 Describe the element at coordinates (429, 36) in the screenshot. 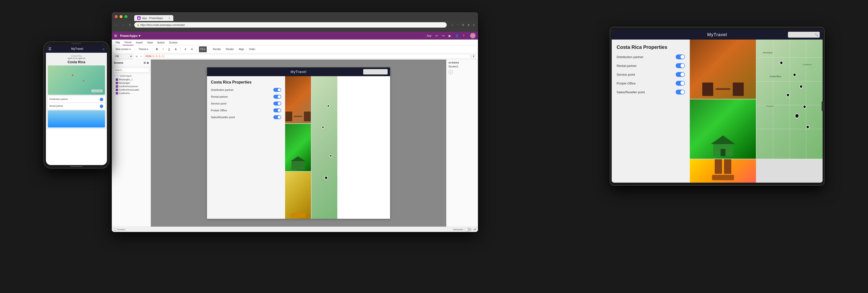

I see `pa-nav-app: App` at that location.